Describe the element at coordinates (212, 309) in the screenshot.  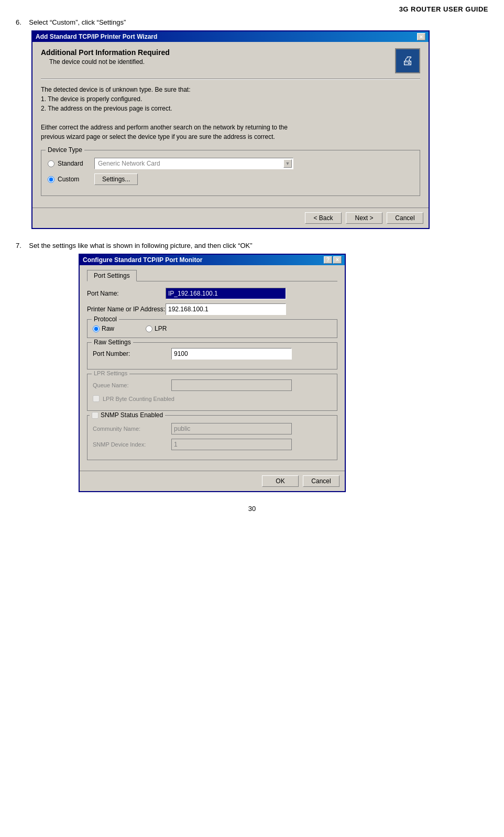
I see `printer-ip-row: Printer Name or IP Address:` at that location.